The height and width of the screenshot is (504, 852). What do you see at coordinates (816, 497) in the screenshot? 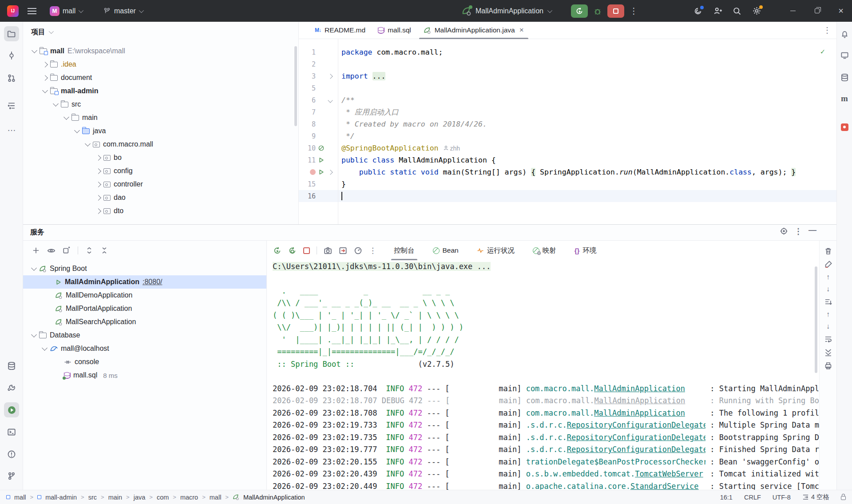
I see `indent-setting: 4 空格` at bounding box center [816, 497].